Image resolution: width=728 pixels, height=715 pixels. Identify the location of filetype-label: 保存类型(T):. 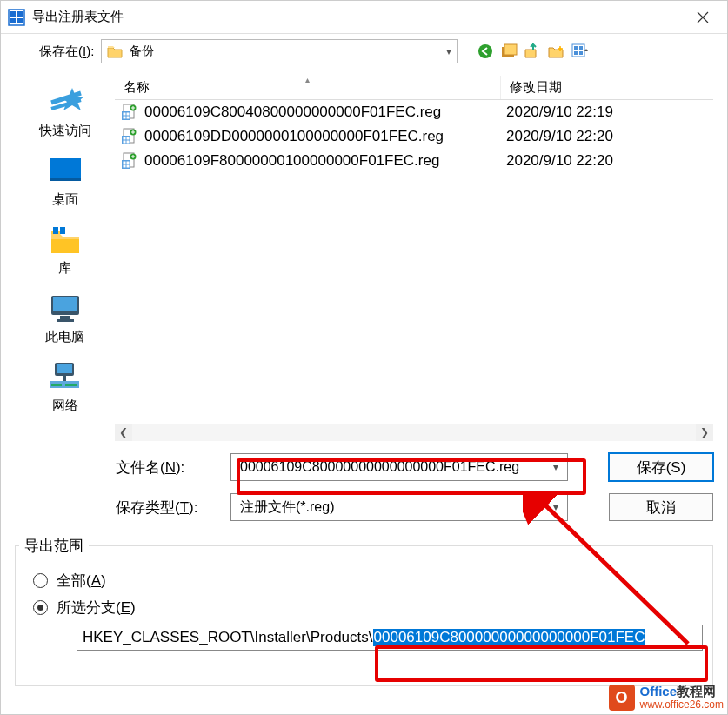
(166, 508).